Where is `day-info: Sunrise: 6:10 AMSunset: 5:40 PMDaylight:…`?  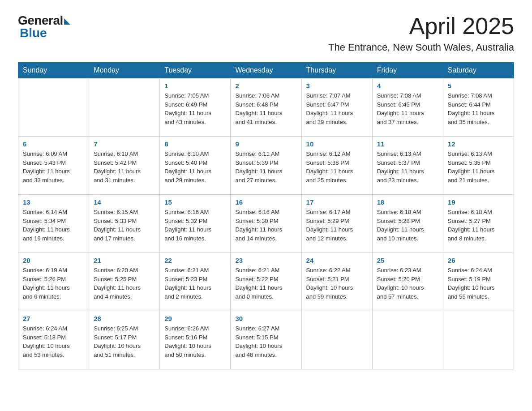
day-info: Sunrise: 6:10 AMSunset: 5:40 PMDaylight:… is located at coordinates (195, 167).